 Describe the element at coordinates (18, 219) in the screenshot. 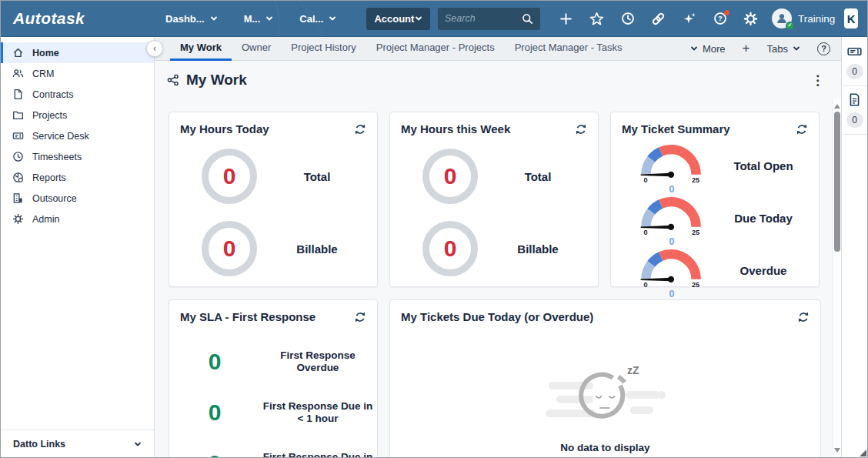

I see `gear-icon` at that location.